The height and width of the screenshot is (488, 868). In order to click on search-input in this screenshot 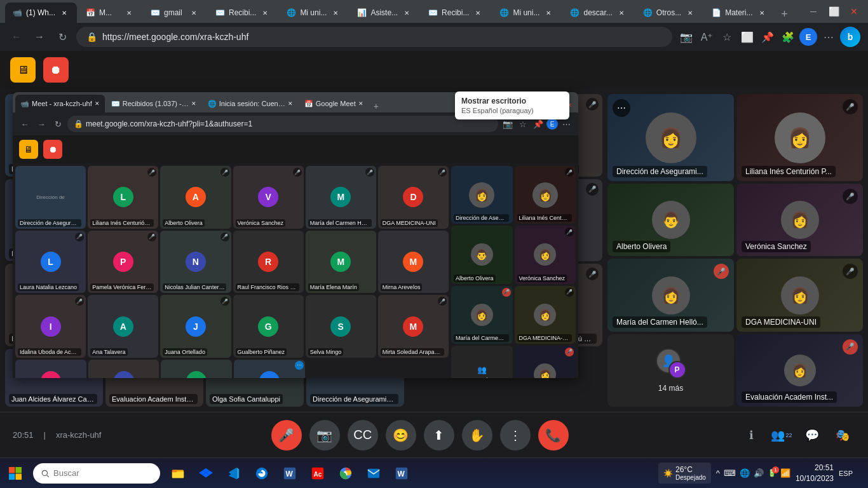, I will do `click(101, 473)`.